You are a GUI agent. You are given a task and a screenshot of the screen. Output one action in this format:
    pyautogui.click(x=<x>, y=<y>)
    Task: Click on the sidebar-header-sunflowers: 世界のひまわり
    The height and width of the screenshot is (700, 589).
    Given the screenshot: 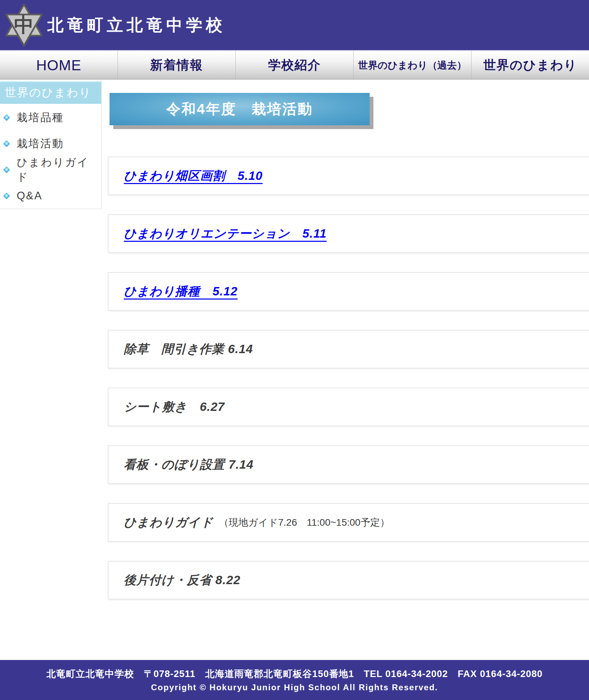 What is the action you would take?
    pyautogui.click(x=51, y=93)
    